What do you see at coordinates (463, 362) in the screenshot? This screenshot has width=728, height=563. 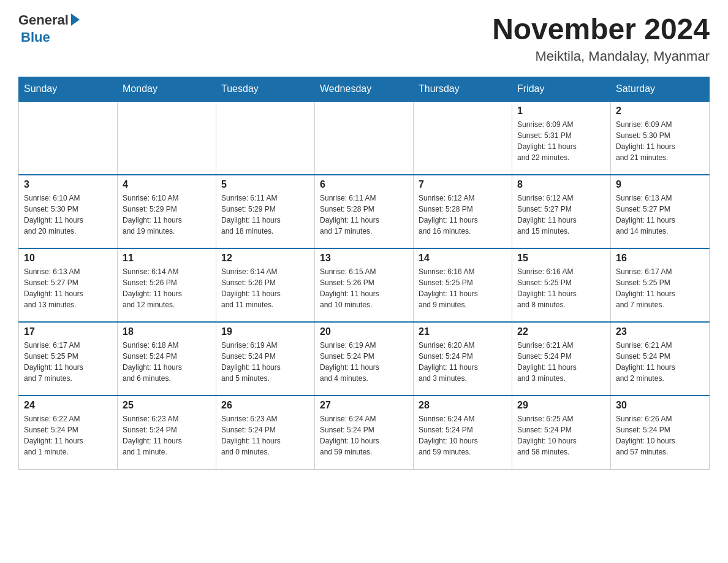 I see `day-info: Sunrise: 6:20 AM Sunset: 5:24 PM Dayligh…` at bounding box center [463, 362].